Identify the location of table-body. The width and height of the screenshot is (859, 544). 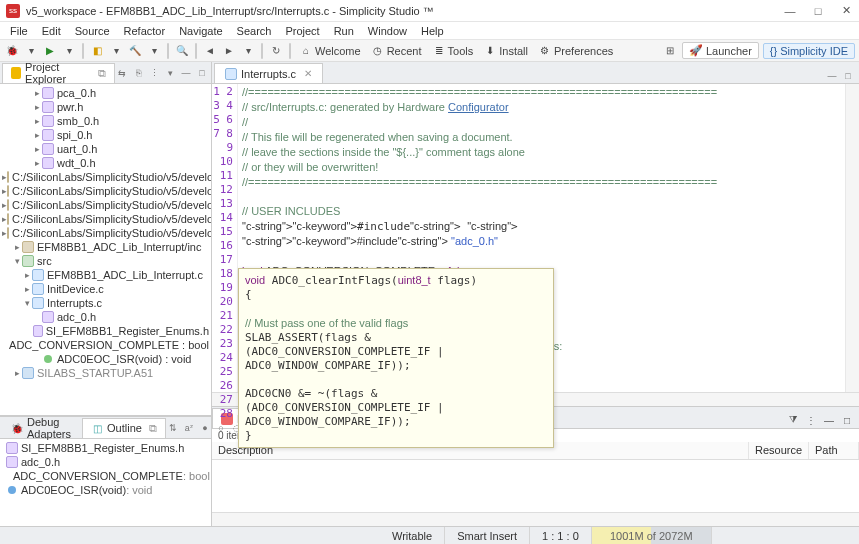
(536, 486).